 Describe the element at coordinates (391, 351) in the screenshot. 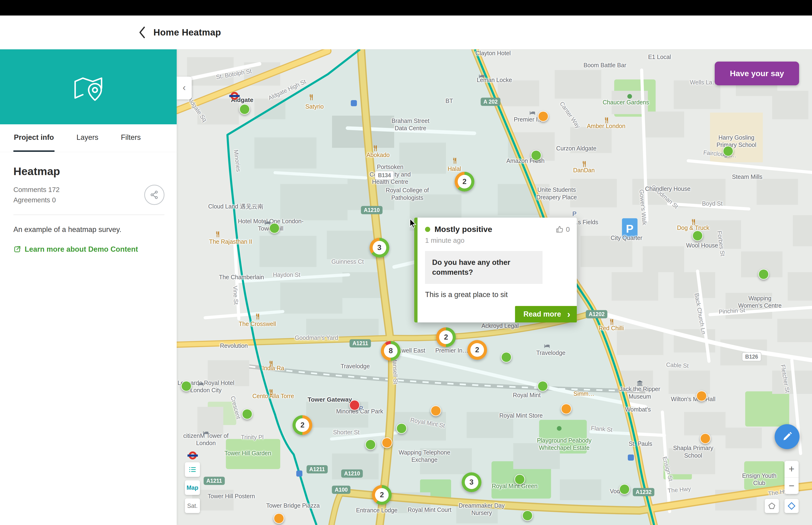

I see `cluster-marker: 8` at that location.